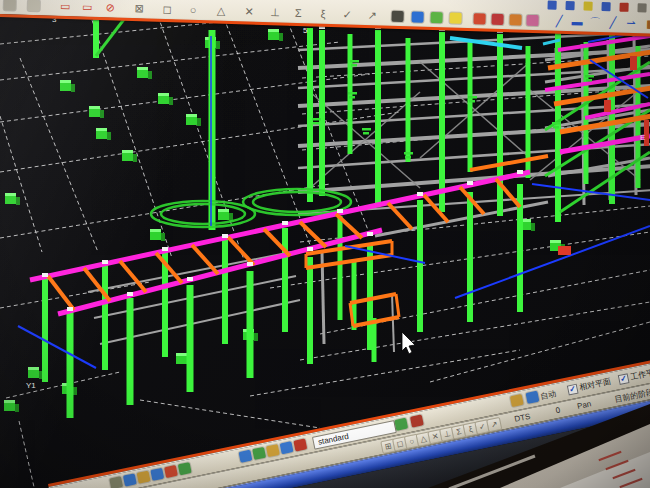  What do you see at coordinates (634, 375) in the screenshot?
I see `snap-plane-checkbox-1: ✓工作平面` at bounding box center [634, 375].